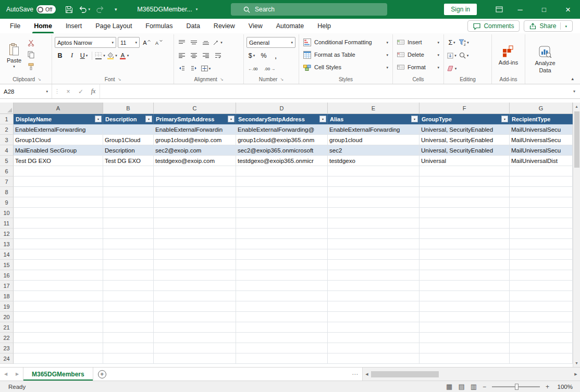  What do you see at coordinates (7, 307) in the screenshot?
I see `row-header-19: 19` at bounding box center [7, 307].